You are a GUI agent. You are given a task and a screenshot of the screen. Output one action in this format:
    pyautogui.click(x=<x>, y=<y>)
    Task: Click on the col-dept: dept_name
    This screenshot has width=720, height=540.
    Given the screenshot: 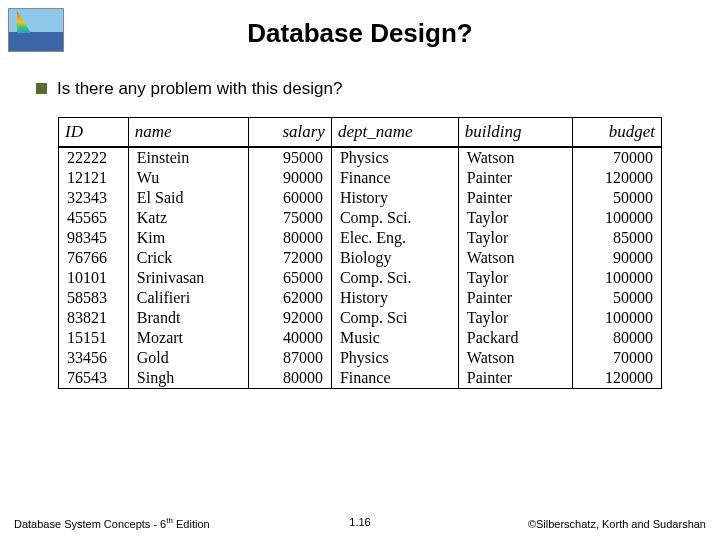 What is the action you would take?
    pyautogui.click(x=394, y=133)
    